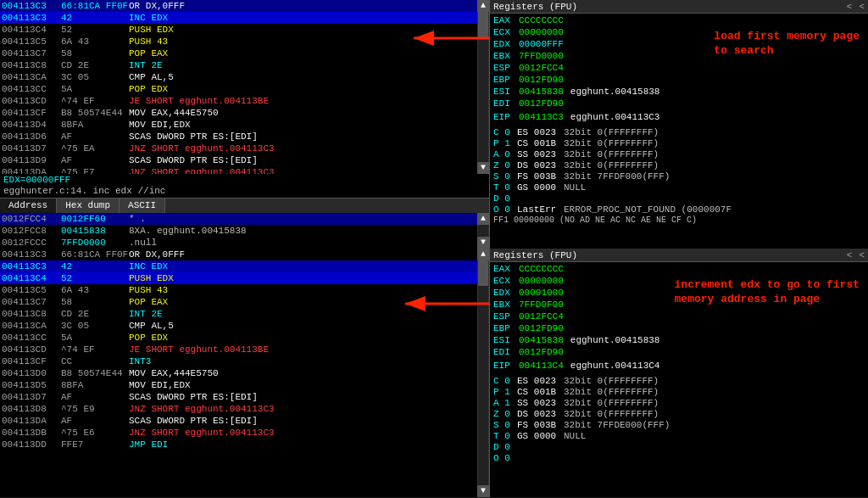 The image size is (868, 498). Describe the element at coordinates (146, 314) in the screenshot. I see `disasm-mnem: INT 2E` at that location.